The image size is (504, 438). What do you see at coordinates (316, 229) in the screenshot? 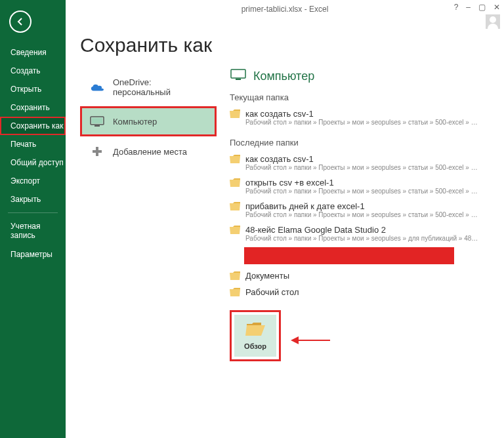
I see `folder-name: 48-кейс Elama Google Data Studio 2` at bounding box center [316, 229].